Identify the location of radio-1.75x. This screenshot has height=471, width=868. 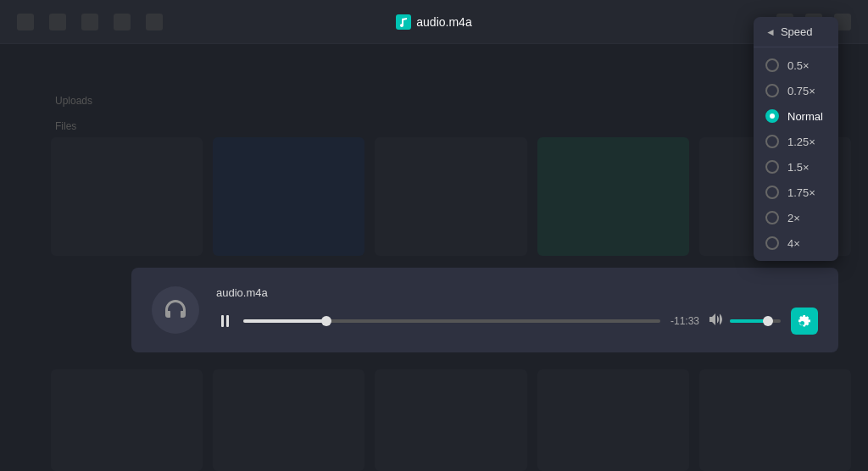
(772, 192).